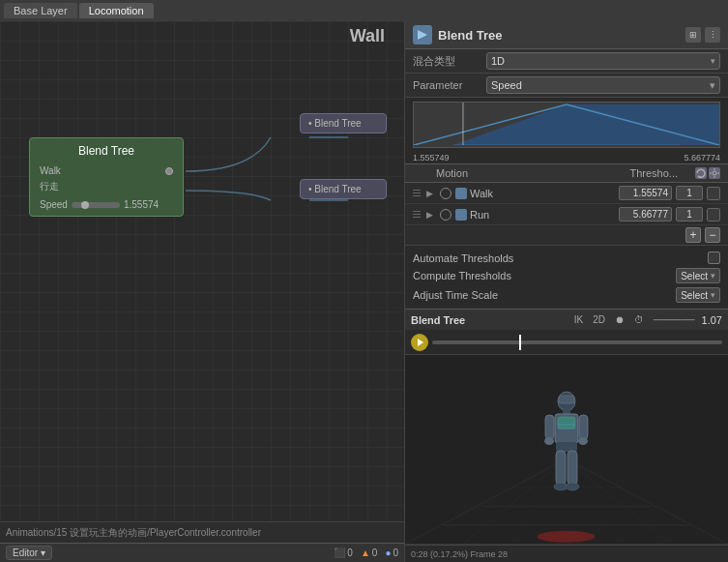 This screenshot has height=562, width=728. I want to click on clock-icon: ⏱, so click(639, 319).